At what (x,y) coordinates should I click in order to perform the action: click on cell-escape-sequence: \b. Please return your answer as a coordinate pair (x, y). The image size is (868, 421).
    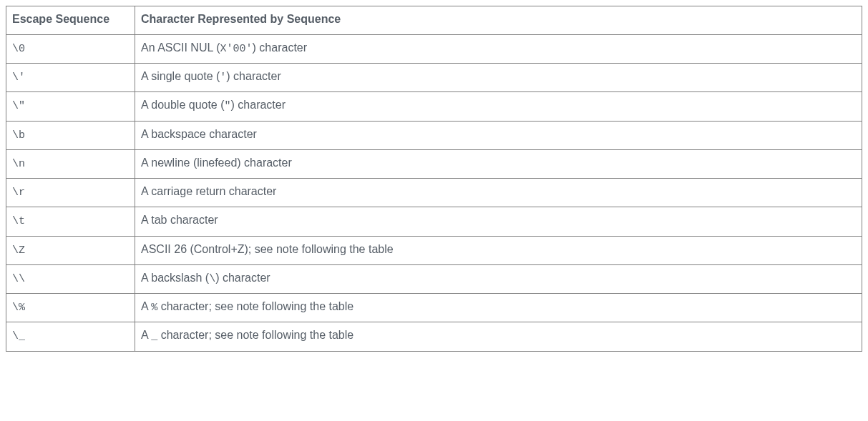
    Looking at the image, I should click on (71, 135).